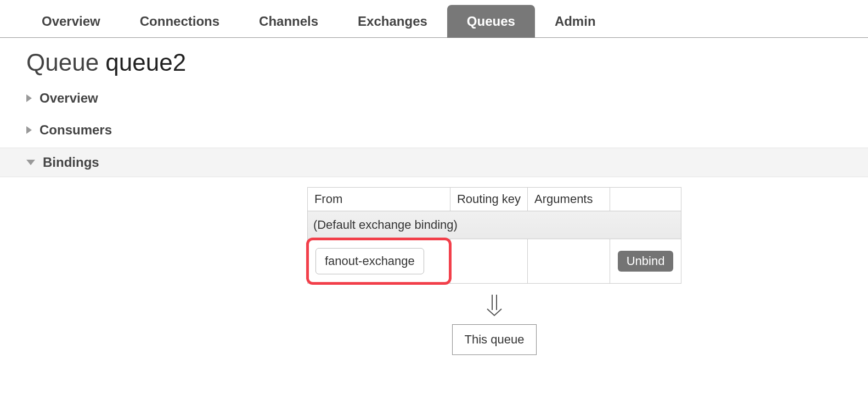 This screenshot has width=868, height=417. What do you see at coordinates (393, 21) in the screenshot?
I see `tab-exchanges: Exchanges` at bounding box center [393, 21].